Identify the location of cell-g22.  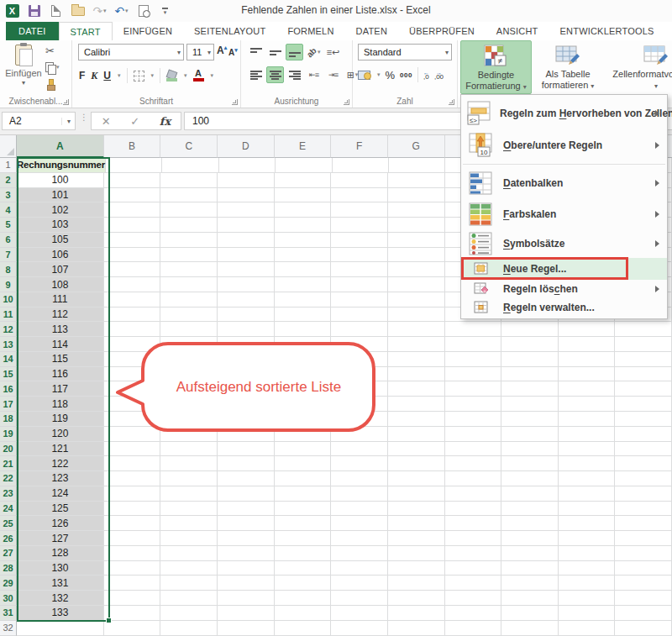
(417, 479).